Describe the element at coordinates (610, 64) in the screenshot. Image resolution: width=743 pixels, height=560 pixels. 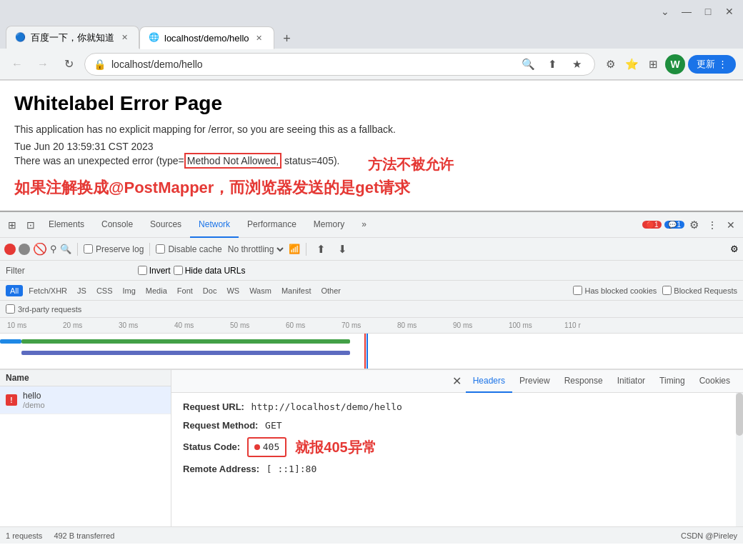
I see `translate-icon: ⚙` at that location.